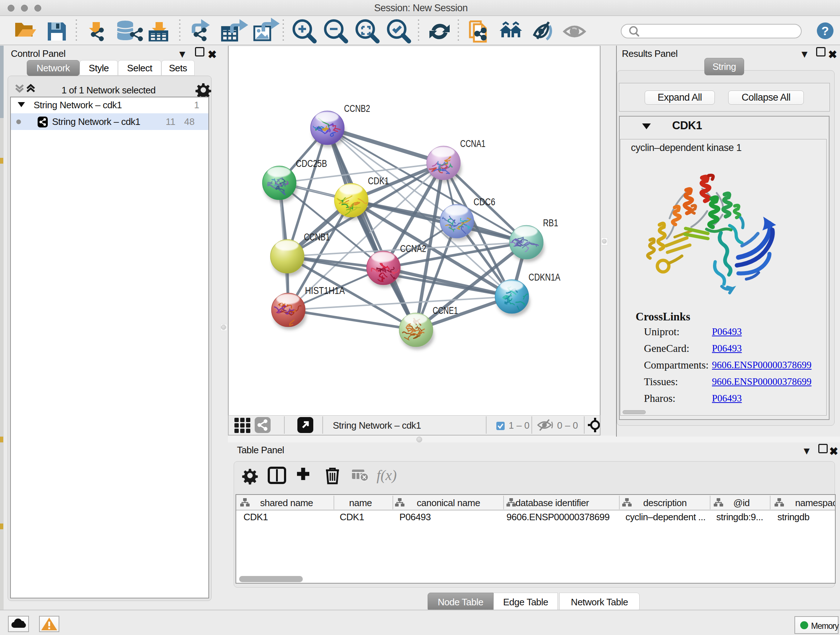 This screenshot has height=635, width=840. Describe the element at coordinates (415, 517) in the screenshot. I see `svg-text: P06493` at that location.